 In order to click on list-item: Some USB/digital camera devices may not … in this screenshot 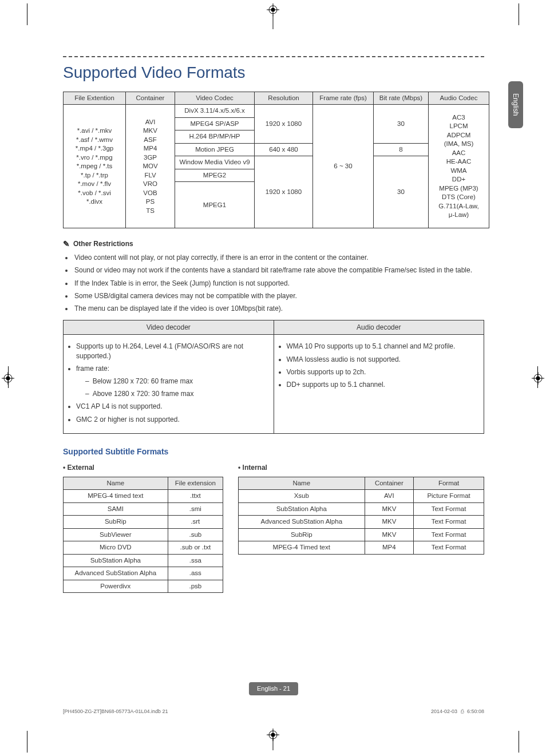, I will do `click(279, 296)`.